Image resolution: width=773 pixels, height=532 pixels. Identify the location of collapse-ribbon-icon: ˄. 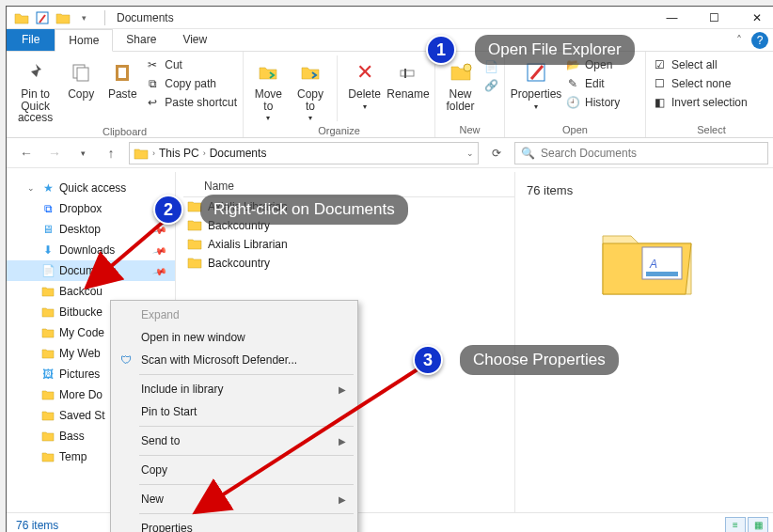
(739, 40).